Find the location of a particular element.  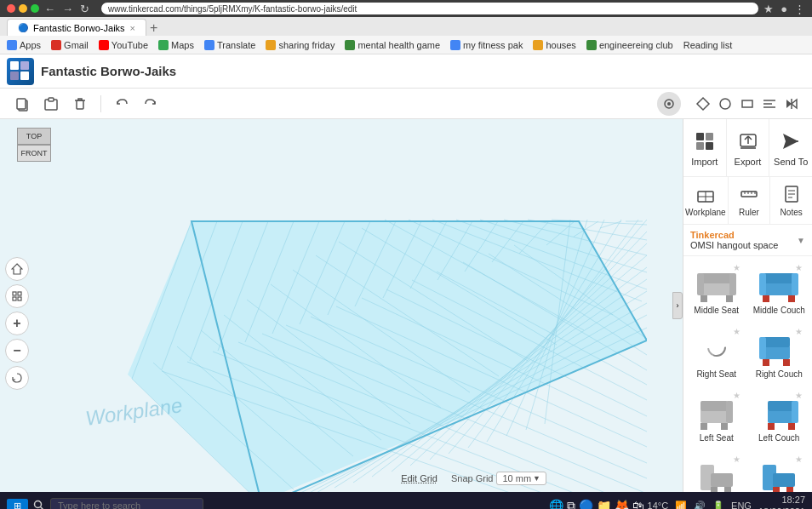

ruler-svg is located at coordinates (749, 194).